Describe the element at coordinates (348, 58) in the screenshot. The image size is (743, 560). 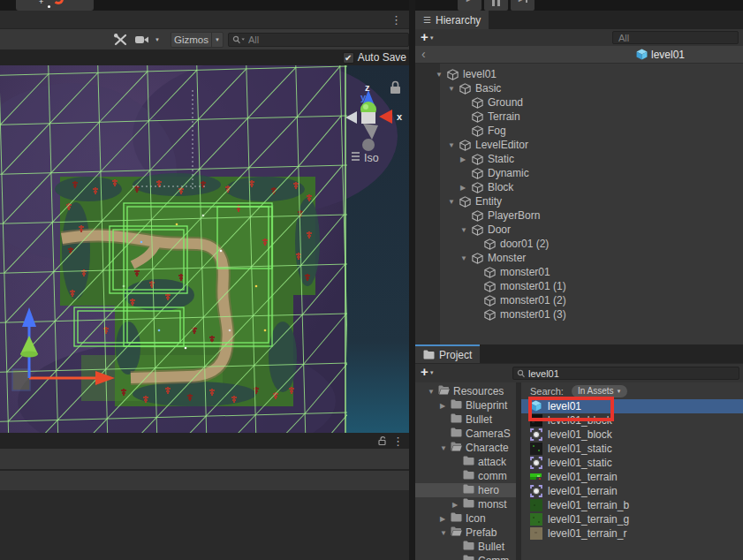
I see `checkbox-checked-icon: ✔` at that location.